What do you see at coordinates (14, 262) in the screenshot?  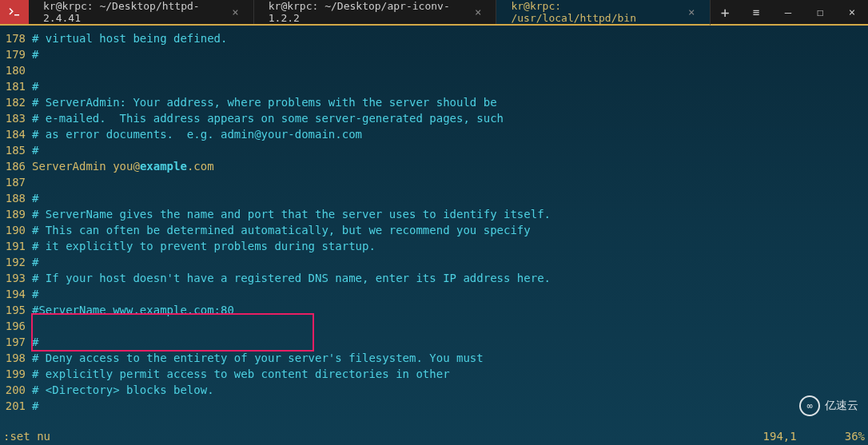 I see `line-number: 192` at bounding box center [14, 262].